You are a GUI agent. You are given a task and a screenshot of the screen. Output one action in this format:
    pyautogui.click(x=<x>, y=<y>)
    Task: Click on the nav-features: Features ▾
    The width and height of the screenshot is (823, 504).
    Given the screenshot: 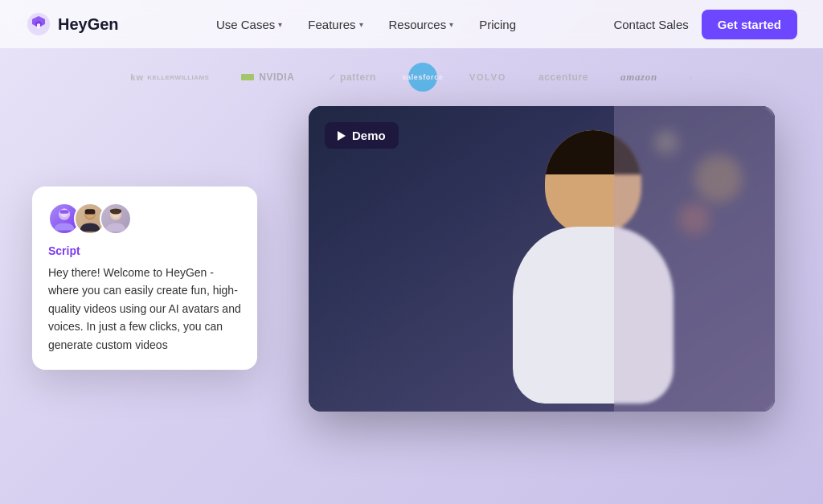 What is the action you would take?
    pyautogui.click(x=335, y=24)
    